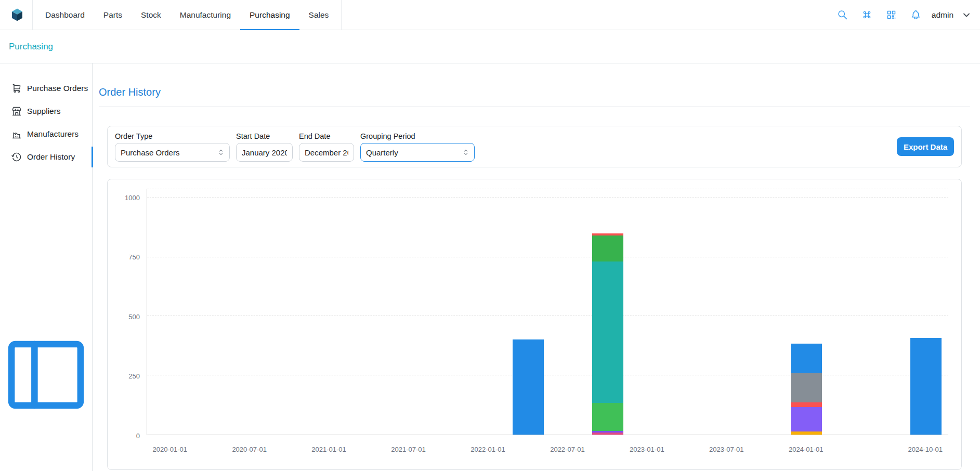 The height and width of the screenshot is (471, 980). I want to click on tab-stock: Stock, so click(151, 15).